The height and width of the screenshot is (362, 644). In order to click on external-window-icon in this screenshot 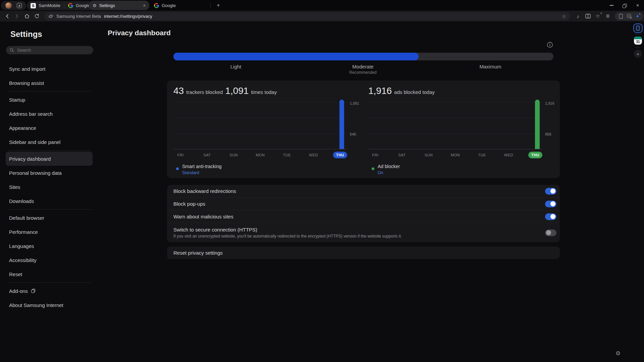, I will do `click(33, 291)`.